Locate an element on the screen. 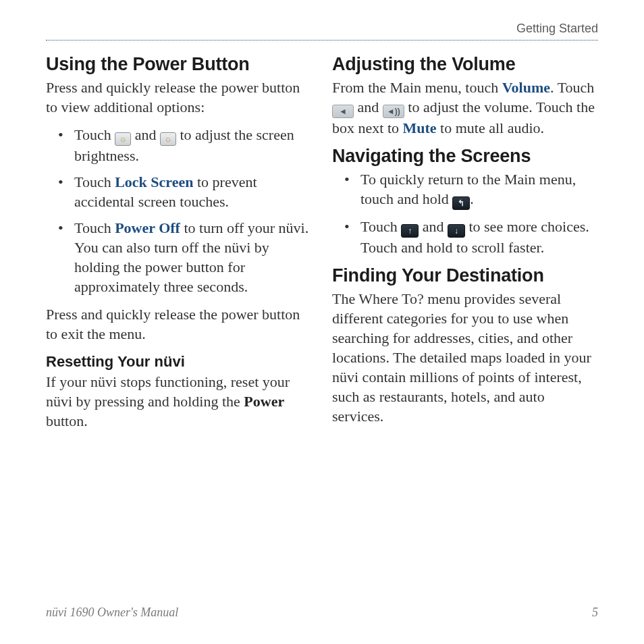  paragraph-volume: From the Main menu, touch Volume. Touch … is located at coordinates (465, 108).